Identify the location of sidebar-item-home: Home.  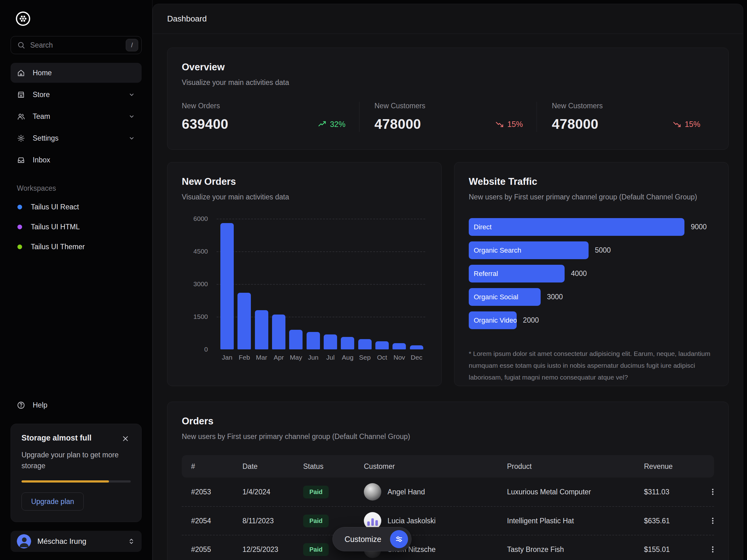
(76, 73).